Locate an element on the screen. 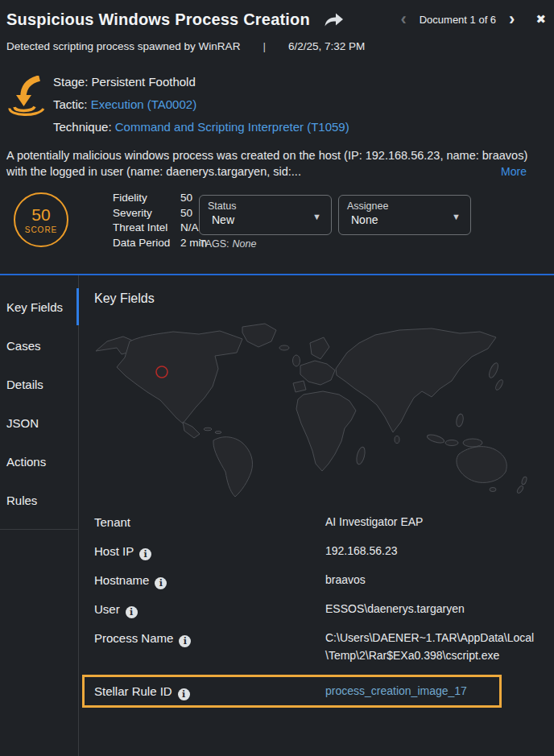 The height and width of the screenshot is (756, 554). alert-subtitle: Detected scripting process spawned by Wi… is located at coordinates (123, 47).